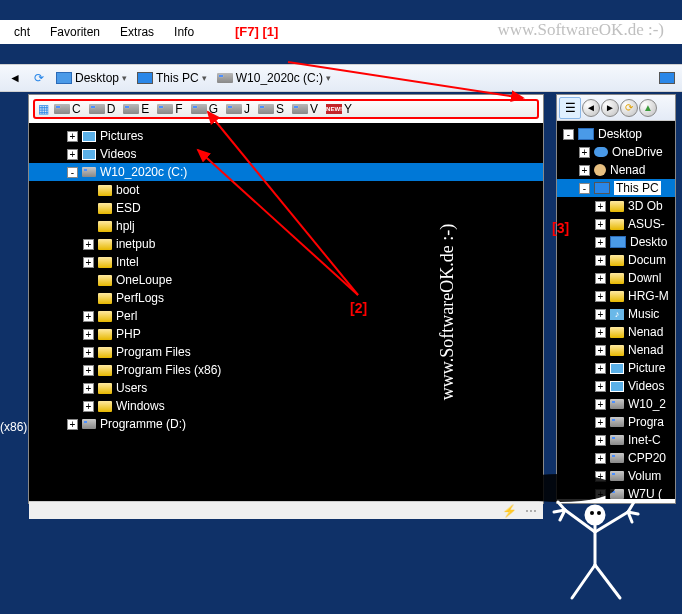 Image resolution: width=682 pixels, height=614 pixels. I want to click on drive-G: G, so click(204, 109).